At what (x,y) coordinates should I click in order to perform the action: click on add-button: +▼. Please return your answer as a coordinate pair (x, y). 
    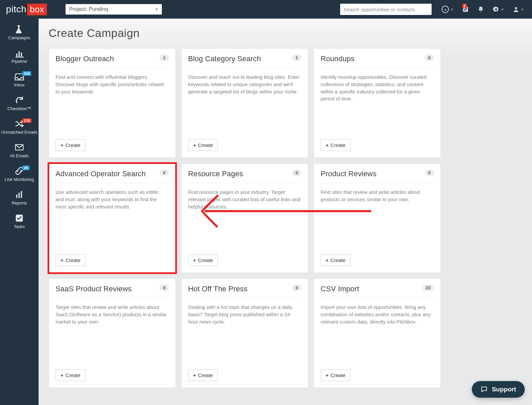
    Looking at the image, I should click on (448, 9).